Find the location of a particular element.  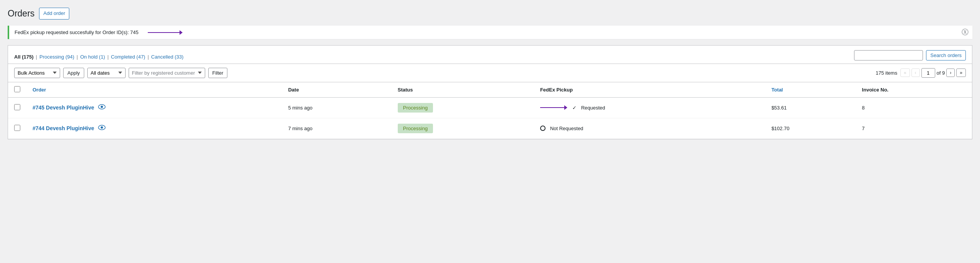

col-status-header: Status is located at coordinates (463, 90).